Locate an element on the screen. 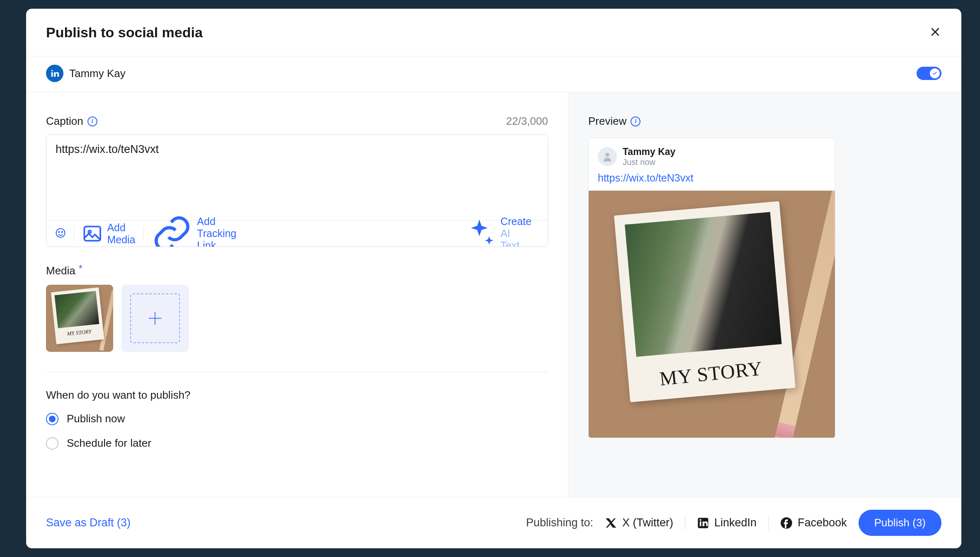 The image size is (980, 557). media-label-text: Media is located at coordinates (61, 271).